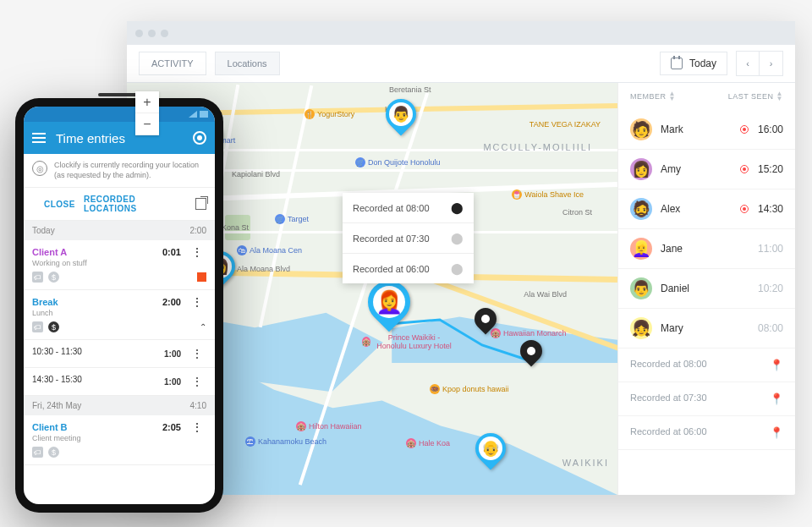 This screenshot has height=527, width=812. What do you see at coordinates (641, 129) in the screenshot?
I see `avatar: 🧑` at bounding box center [641, 129].